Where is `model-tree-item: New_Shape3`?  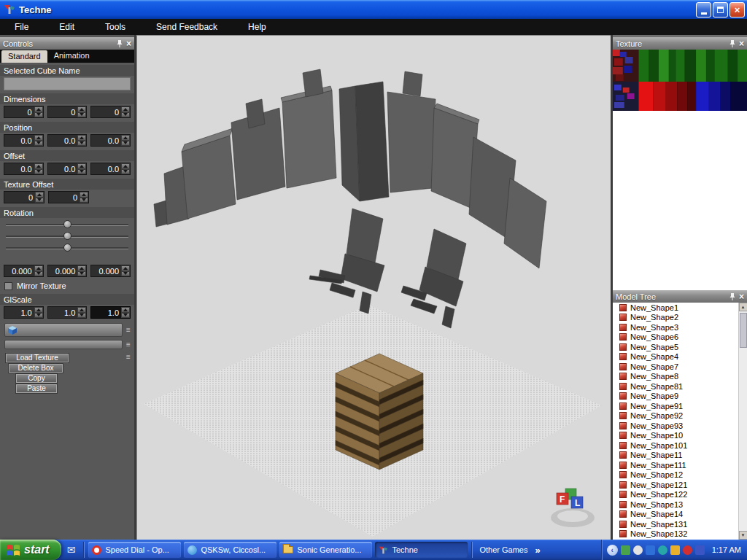 model-tree-item: New_Shape3 is located at coordinates (676, 327).